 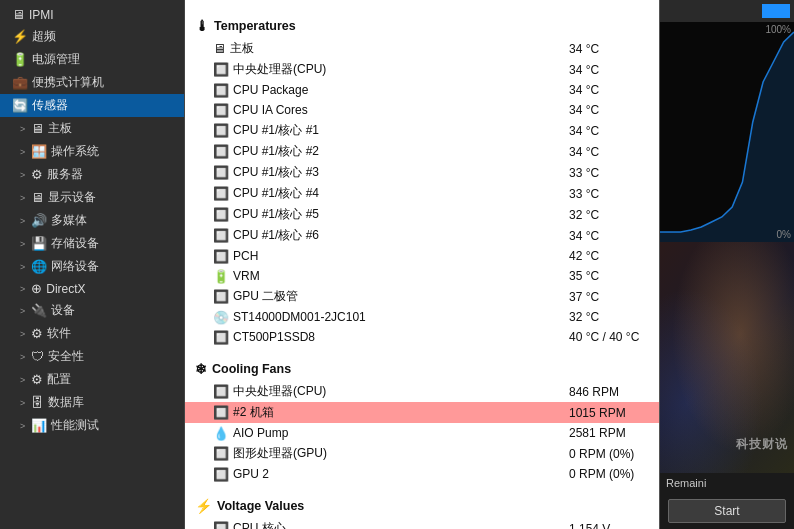 I want to click on fan-cpu-icon: 🔲, so click(x=221, y=392).